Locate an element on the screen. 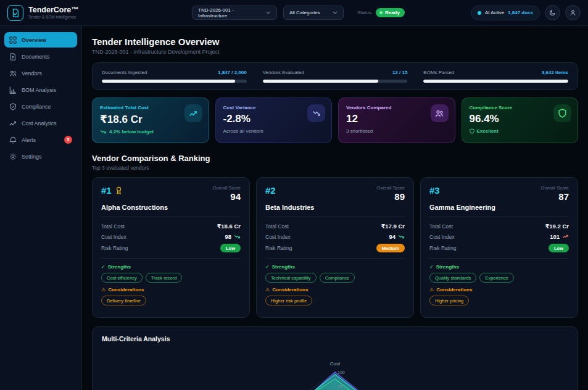 The height and width of the screenshot is (390, 588). progress-value: 3,642 items is located at coordinates (555, 73).